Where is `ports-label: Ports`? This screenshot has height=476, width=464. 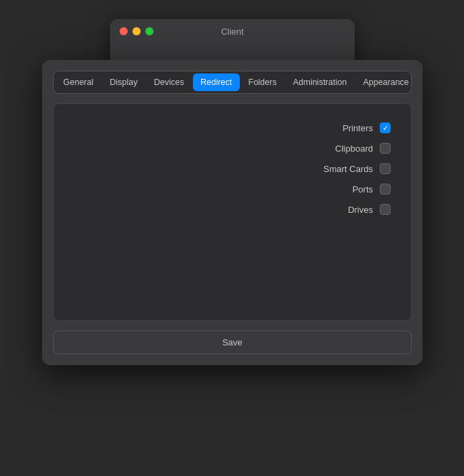
ports-label: Ports is located at coordinates (342, 189).